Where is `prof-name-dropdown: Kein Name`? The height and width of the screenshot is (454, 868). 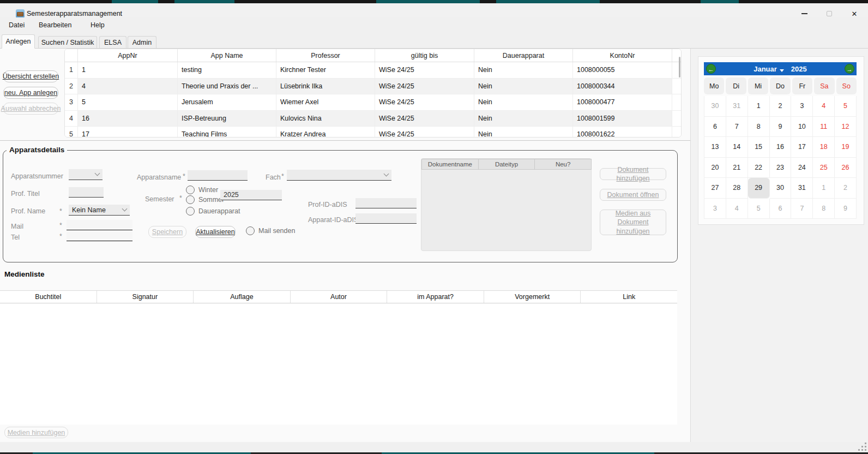 prof-name-dropdown: Kein Name is located at coordinates (99, 210).